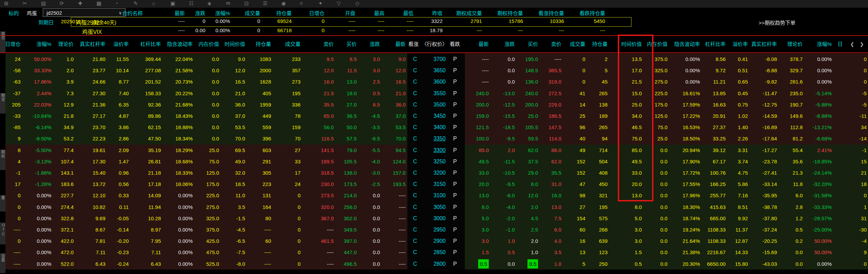 The height and width of the screenshot is (274, 868). What do you see at coordinates (268, 241) in the screenshot?
I see `call-open-interest: 60` at bounding box center [268, 241].